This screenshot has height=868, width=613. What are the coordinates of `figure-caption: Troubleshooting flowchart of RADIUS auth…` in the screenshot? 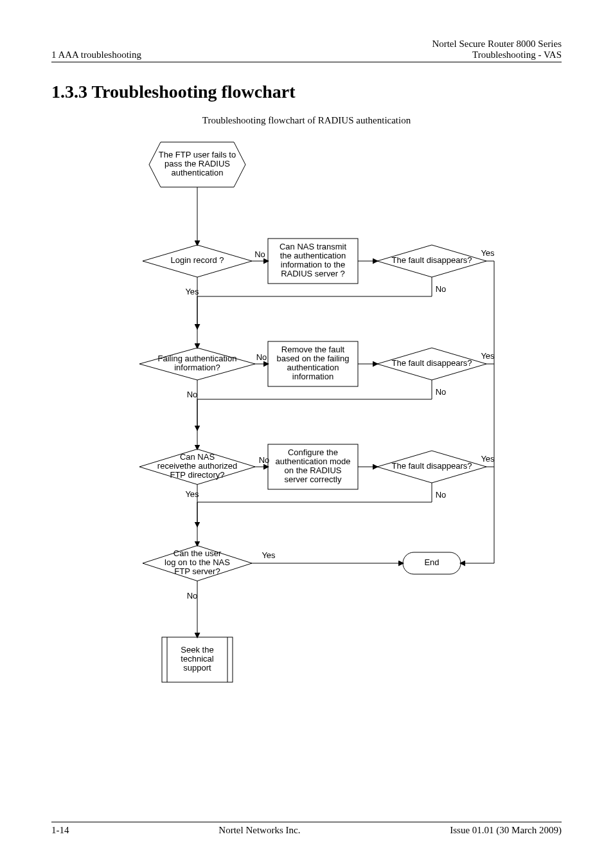 It's located at (306, 121).